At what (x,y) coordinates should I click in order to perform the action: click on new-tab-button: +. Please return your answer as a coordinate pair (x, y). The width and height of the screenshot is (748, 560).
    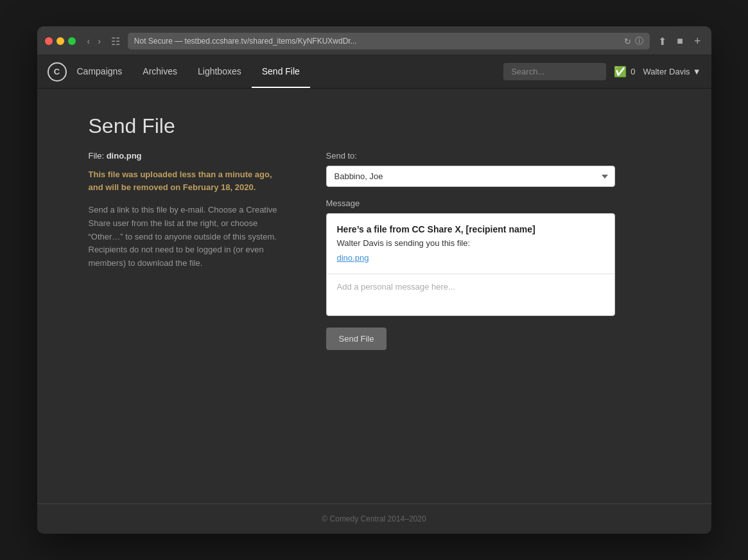
    Looking at the image, I should click on (697, 41).